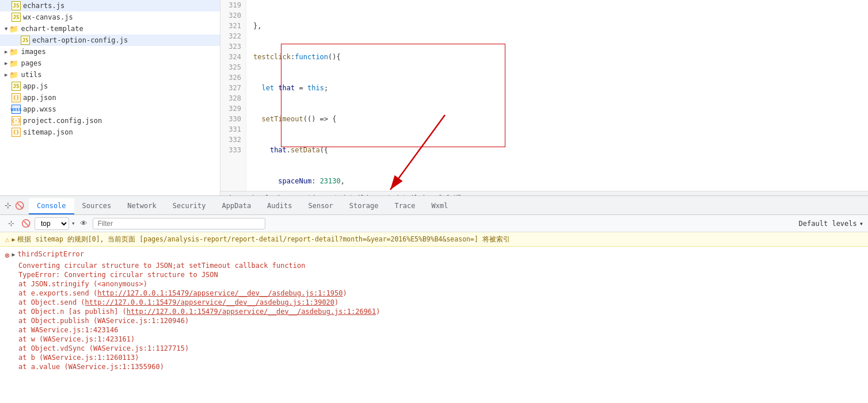 The width and height of the screenshot is (868, 403). Describe the element at coordinates (80, 40) in the screenshot. I see `file-label: echart-option-config.js` at that location.